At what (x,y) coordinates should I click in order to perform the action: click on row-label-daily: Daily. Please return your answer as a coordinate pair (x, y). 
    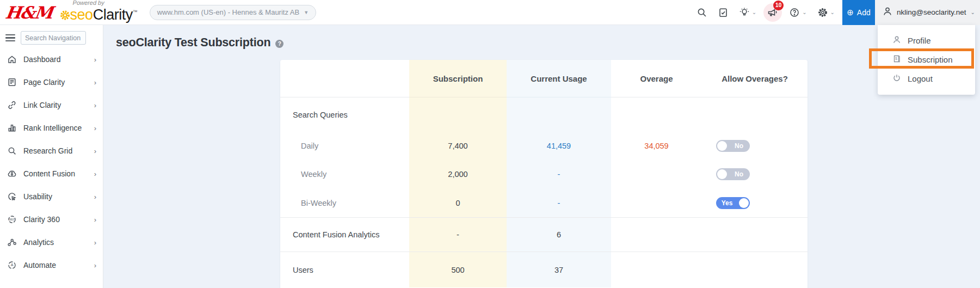
    Looking at the image, I should click on (345, 146).